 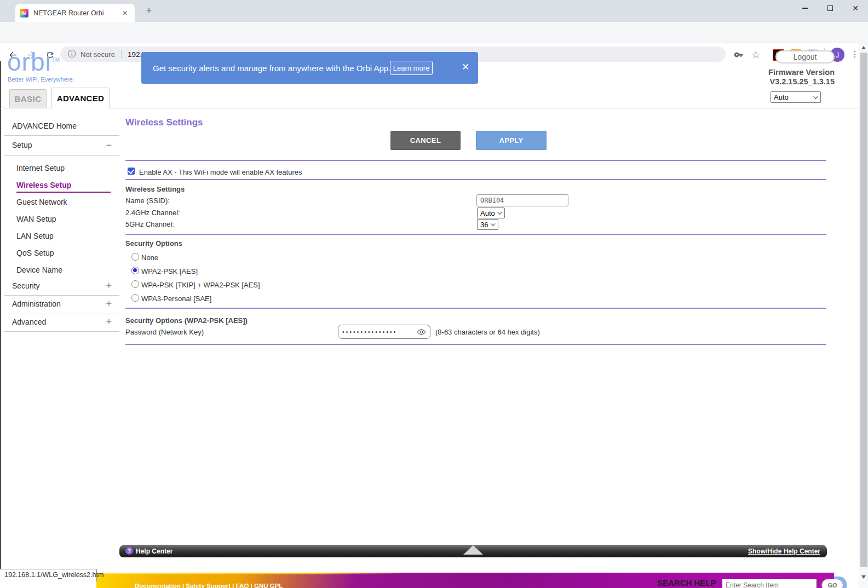 I want to click on apply-button: APPLY, so click(x=511, y=140).